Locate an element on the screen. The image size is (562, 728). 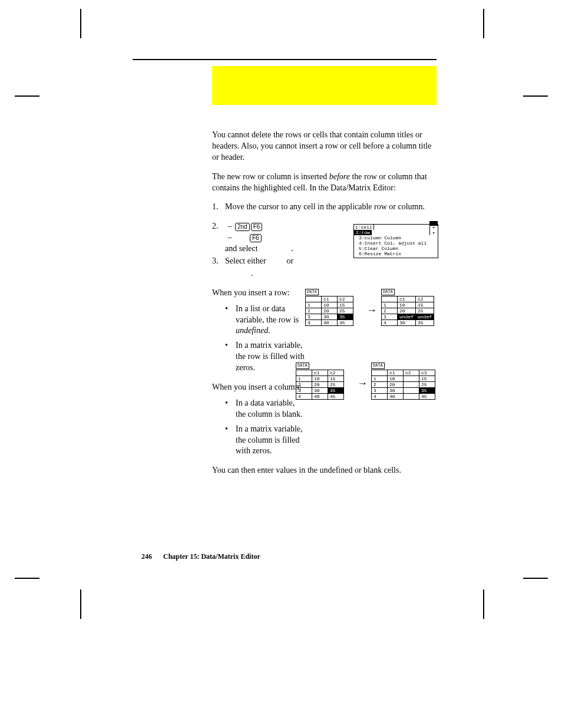
menu-scroll-icon: ▸ is located at coordinates (434, 232).